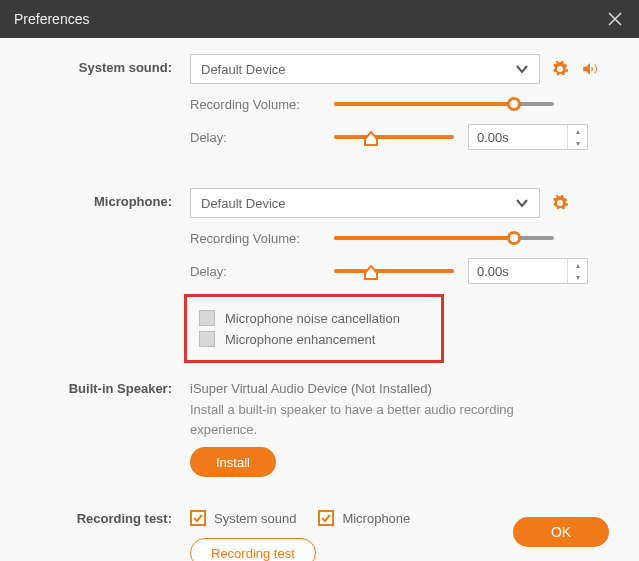 Image resolution: width=639 pixels, height=561 pixels. Describe the element at coordinates (314, 328) in the screenshot. I see `mic-options-highlight: Microphone noise cancellation Microphone…` at that location.